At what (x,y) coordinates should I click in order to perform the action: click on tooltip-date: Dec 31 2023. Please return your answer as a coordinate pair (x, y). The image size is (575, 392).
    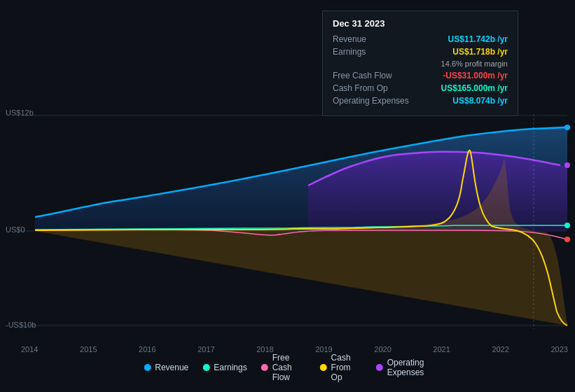
    Looking at the image, I should click on (420, 24).